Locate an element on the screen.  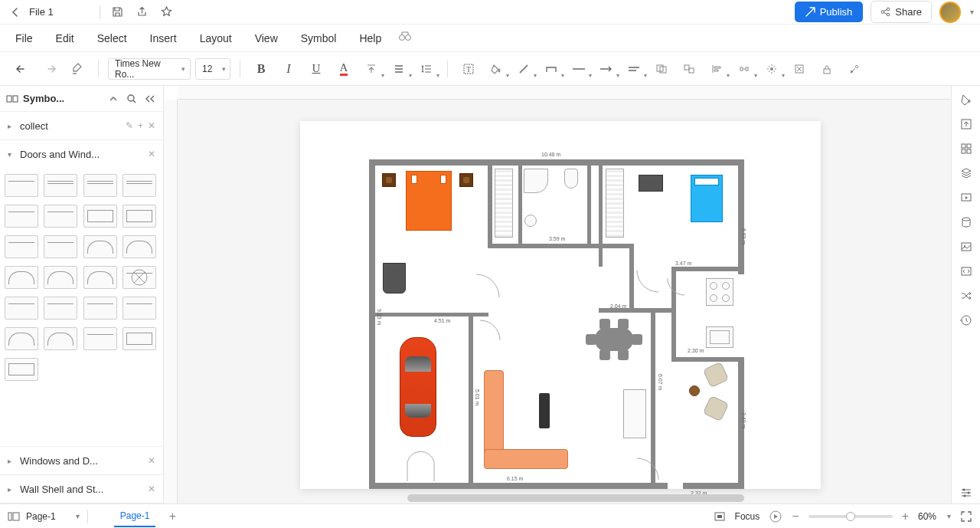
menu-select: Select is located at coordinates (112, 38).